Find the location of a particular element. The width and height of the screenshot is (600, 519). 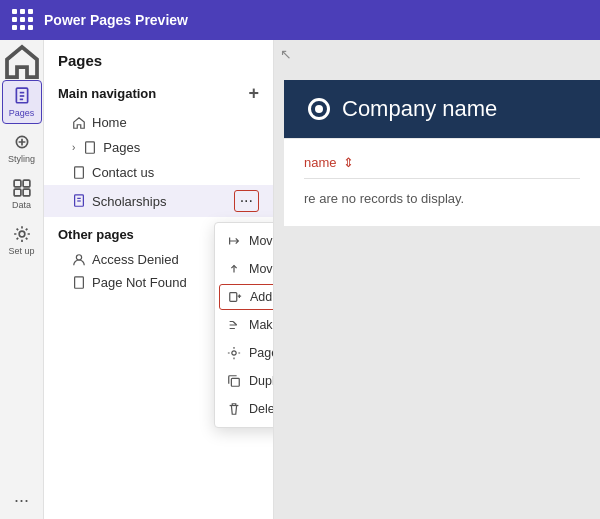

ctx-add-subpage: Add a new subpage is located at coordinates (246, 297).